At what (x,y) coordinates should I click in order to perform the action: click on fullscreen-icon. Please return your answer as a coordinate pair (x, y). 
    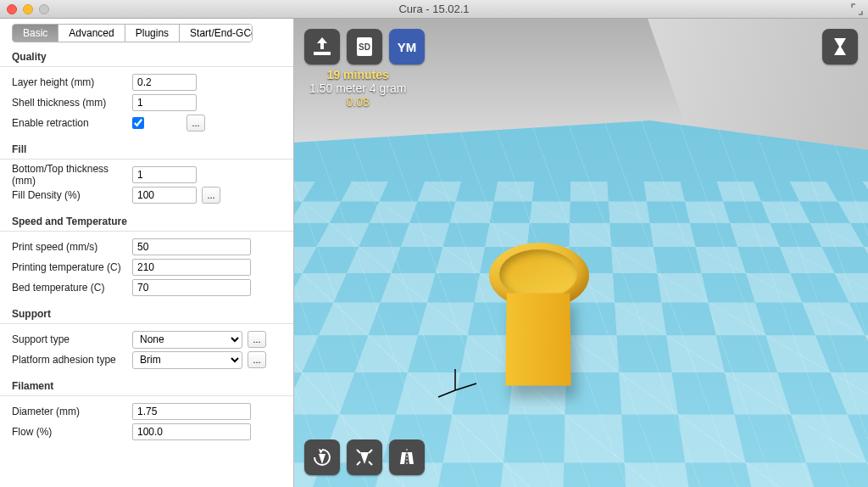
    Looking at the image, I should click on (857, 9).